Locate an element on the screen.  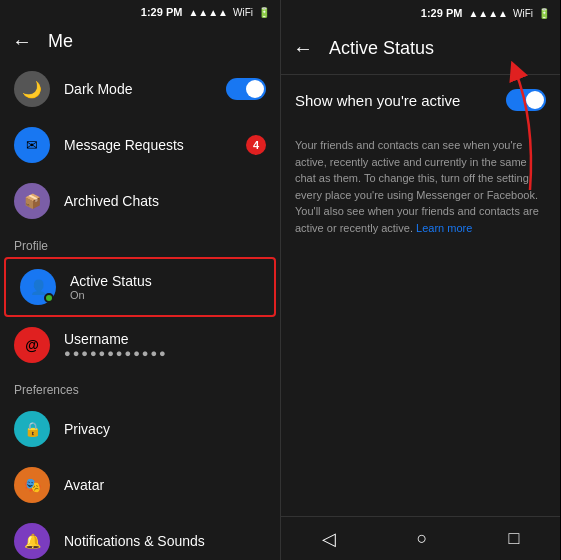
status-icons-left: ▲▲▲▲ WiFi 🔋 is located at coordinates (229, 12).